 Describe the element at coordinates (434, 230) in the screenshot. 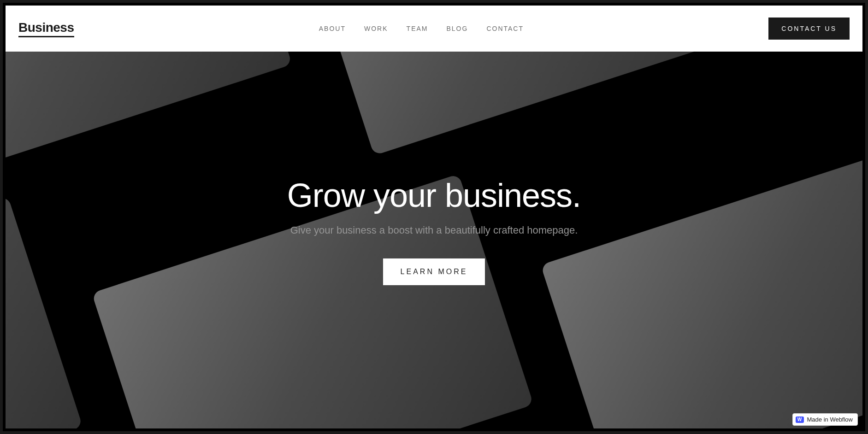

I see `hero-subtitle: Give your business a boost with a beauti…` at that location.